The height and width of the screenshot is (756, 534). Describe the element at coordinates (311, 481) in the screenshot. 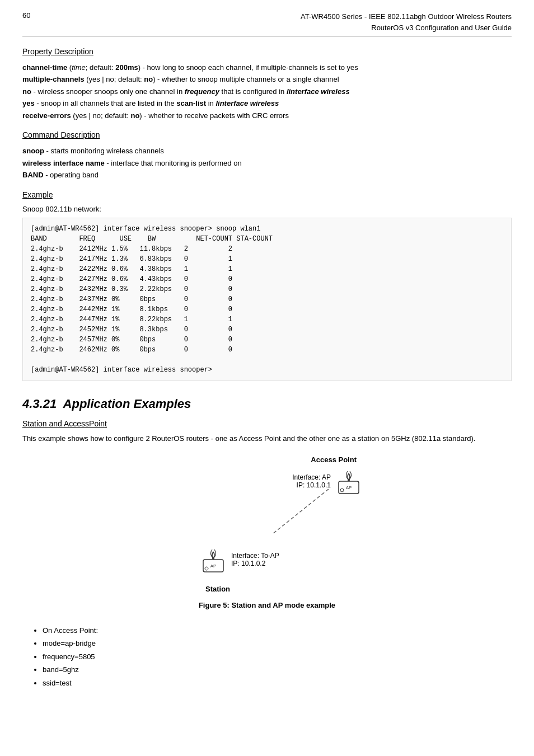

I see `ap-text-info: Interface: AP IP: 10.1.0.1` at that location.